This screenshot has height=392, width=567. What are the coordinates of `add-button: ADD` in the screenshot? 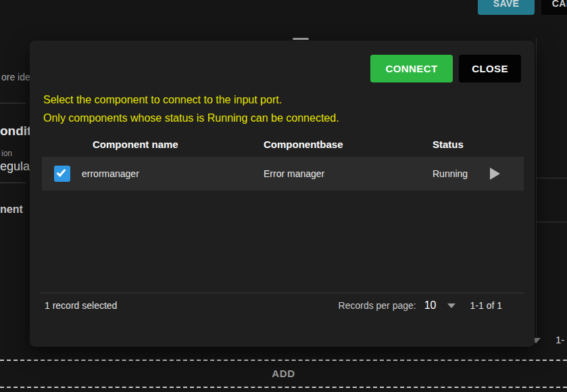 It's located at (284, 373).